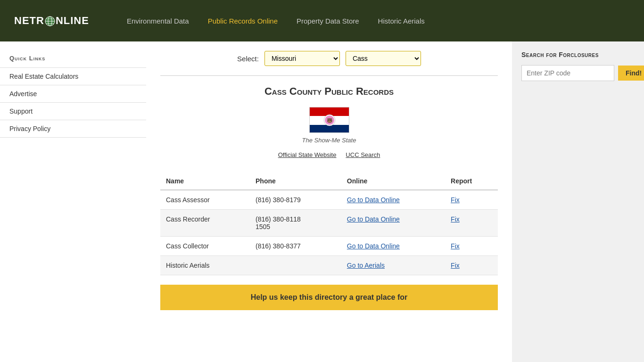 The width and height of the screenshot is (644, 362). Describe the element at coordinates (296, 200) in the screenshot. I see `row-phone: (816) 380-8179` at that location.